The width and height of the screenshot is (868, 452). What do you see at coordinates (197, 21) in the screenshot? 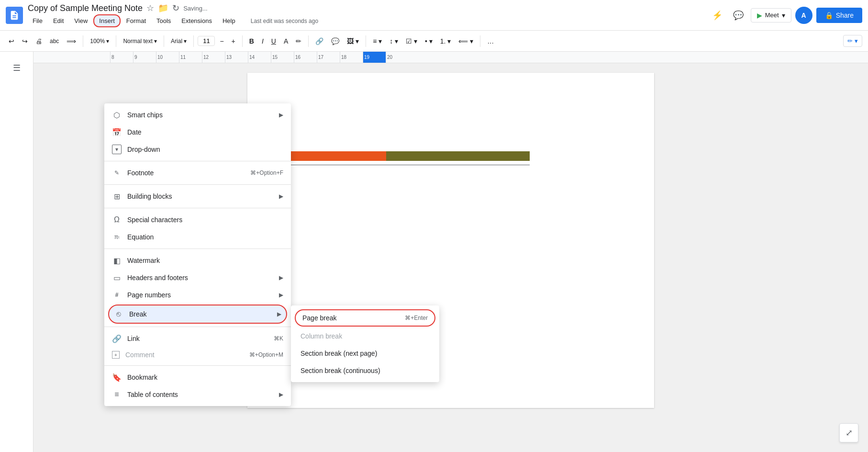
I see `menu-extensions: Extensions` at bounding box center [197, 21].